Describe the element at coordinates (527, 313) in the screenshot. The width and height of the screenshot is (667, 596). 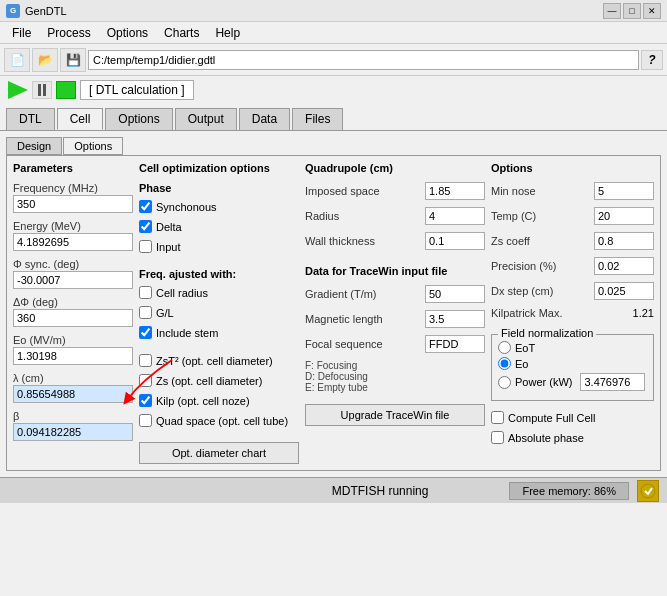
I see `kilpatrick-label: Kilpatrick Max.` at that location.